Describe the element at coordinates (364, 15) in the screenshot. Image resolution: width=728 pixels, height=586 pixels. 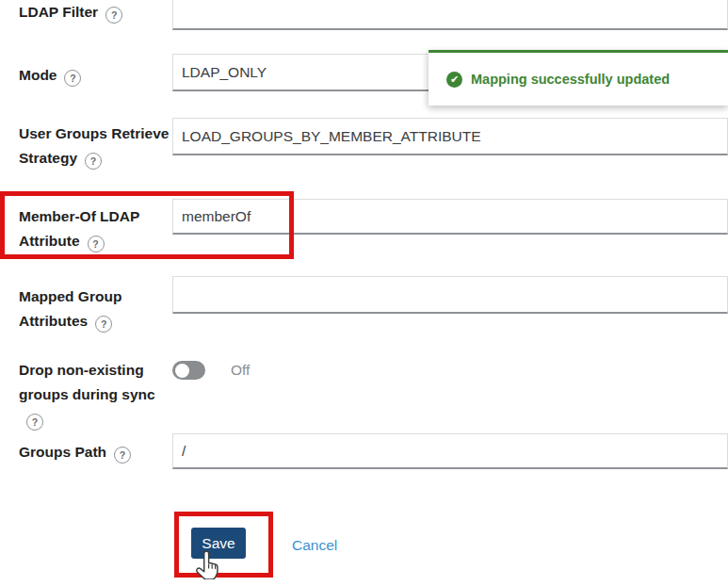
I see `form-row-ldap-filter: LDAP Filter?` at that location.